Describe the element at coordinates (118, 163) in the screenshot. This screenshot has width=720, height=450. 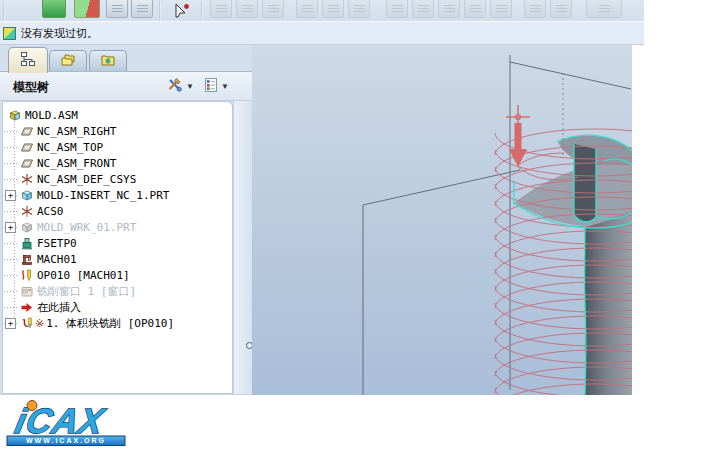
I see `tree-item-3: NC_ASM_FRONT` at that location.